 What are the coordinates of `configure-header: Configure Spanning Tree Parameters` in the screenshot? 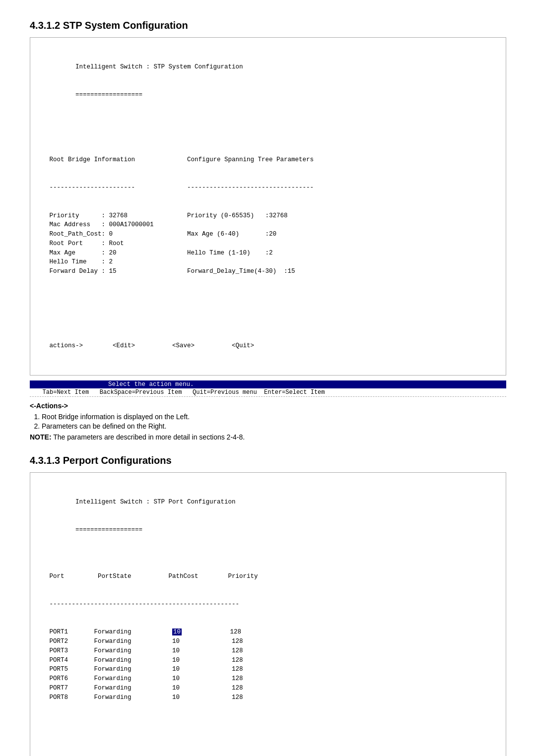 It's located at (250, 160).